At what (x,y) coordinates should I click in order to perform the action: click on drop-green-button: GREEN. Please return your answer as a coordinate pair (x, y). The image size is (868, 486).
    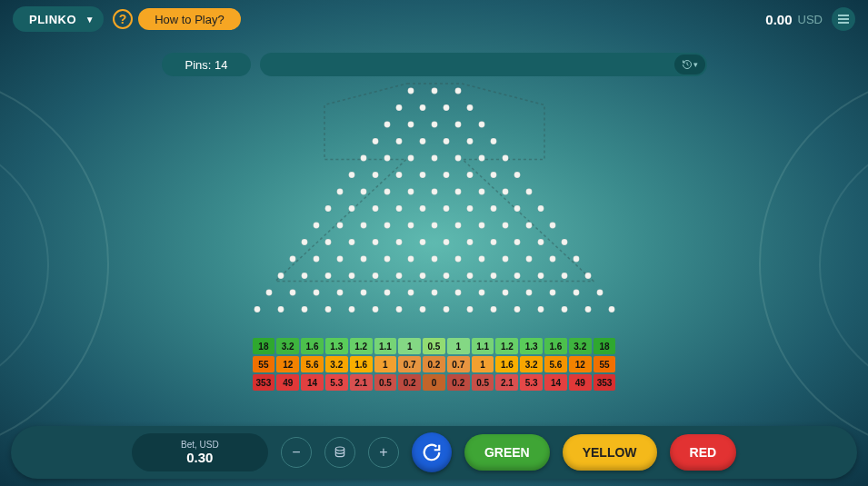
    Looking at the image, I should click on (507, 452).